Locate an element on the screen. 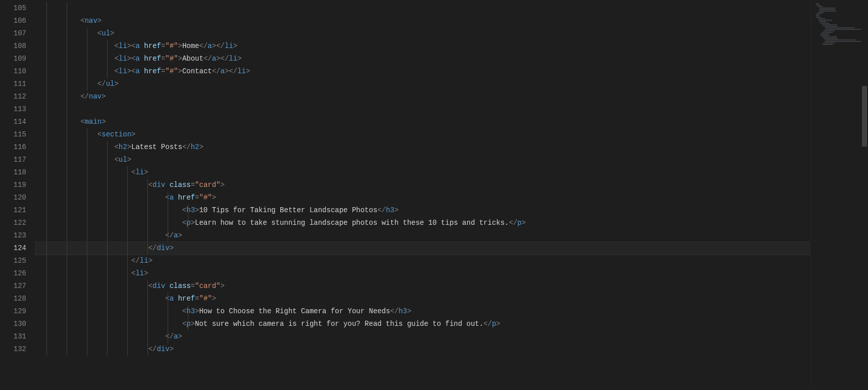  line-number: 106 is located at coordinates (13, 21).